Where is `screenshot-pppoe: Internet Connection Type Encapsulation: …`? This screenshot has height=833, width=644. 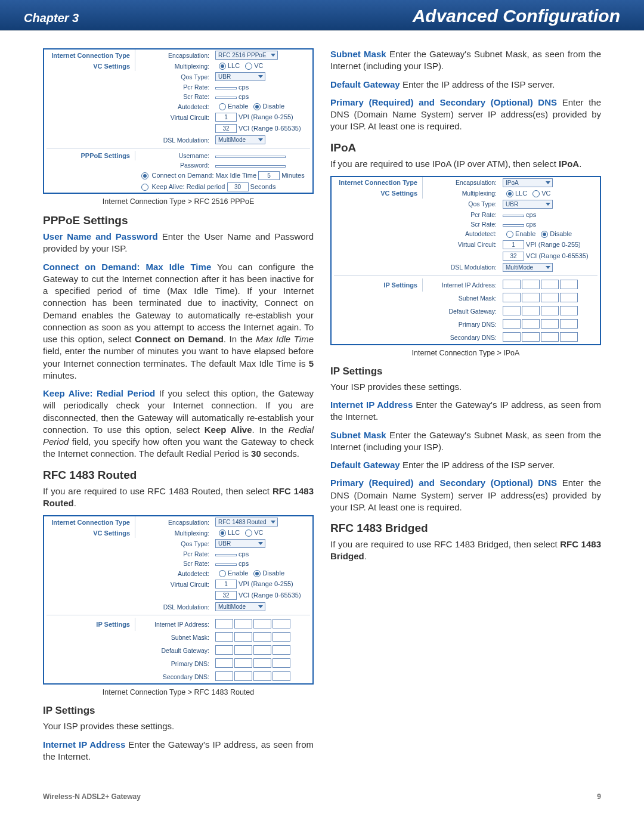 screenshot-pppoe: Internet Connection Type Encapsulation: … is located at coordinates (178, 121).